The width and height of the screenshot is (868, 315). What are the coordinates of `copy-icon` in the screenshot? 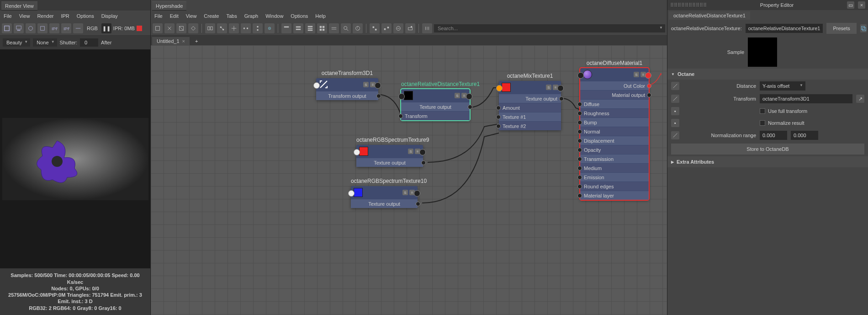 It's located at (863, 28).